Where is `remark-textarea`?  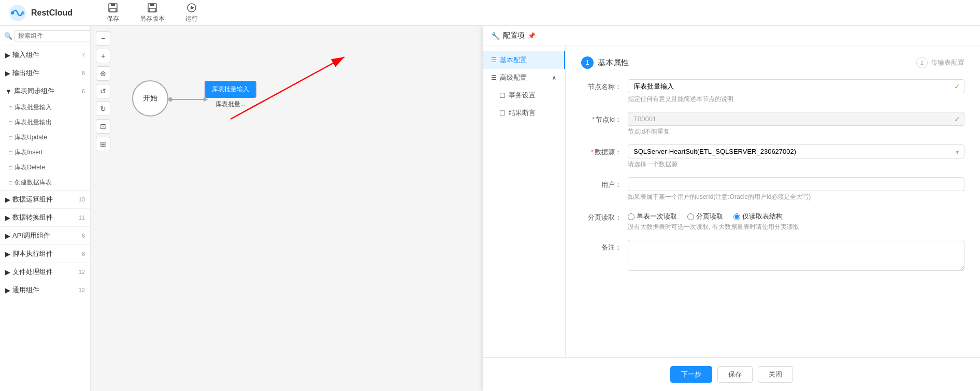 remark-textarea is located at coordinates (796, 255).